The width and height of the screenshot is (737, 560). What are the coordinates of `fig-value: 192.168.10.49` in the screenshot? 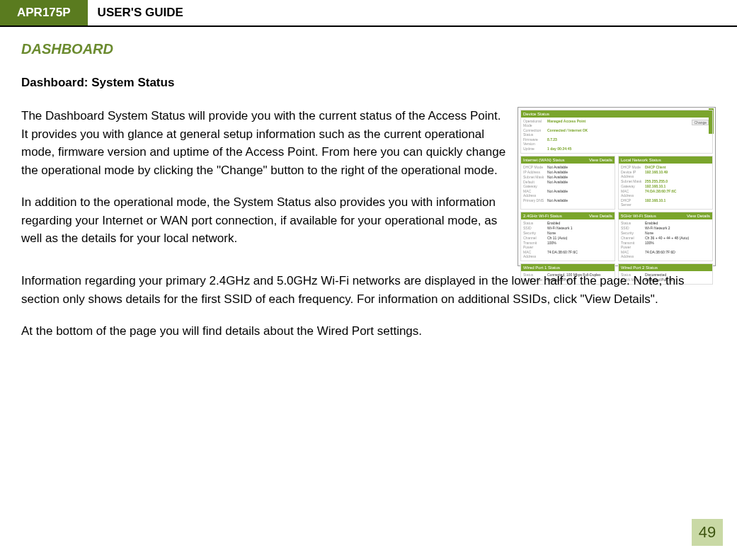 It's located at (678, 174).